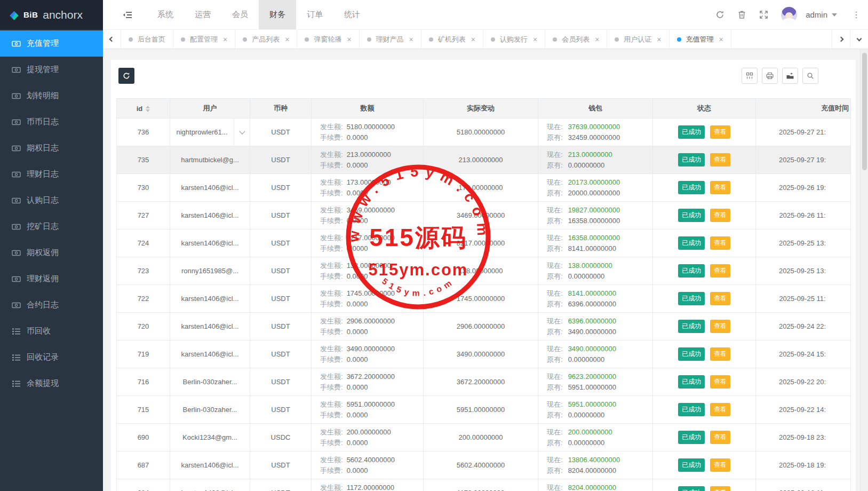 The height and width of the screenshot is (491, 868). I want to click on tab: 配置管理 ×, so click(204, 39).